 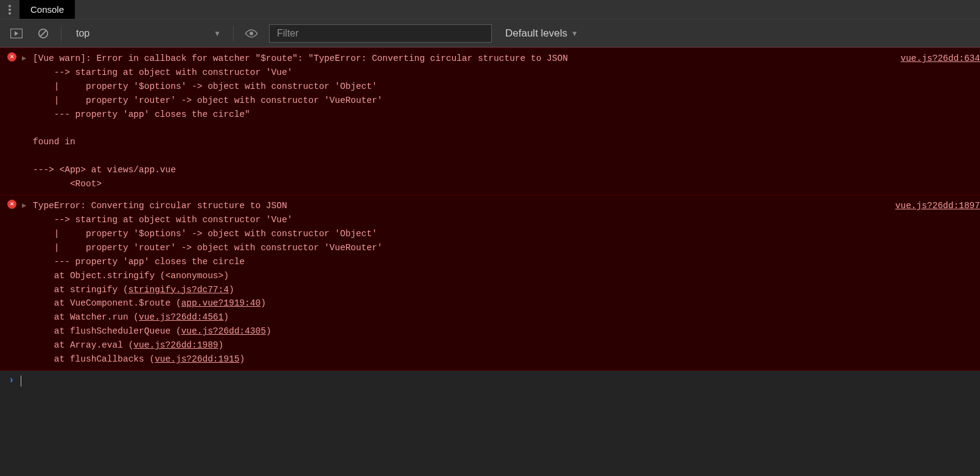 I want to click on sidebar-icon, so click(x=16, y=33).